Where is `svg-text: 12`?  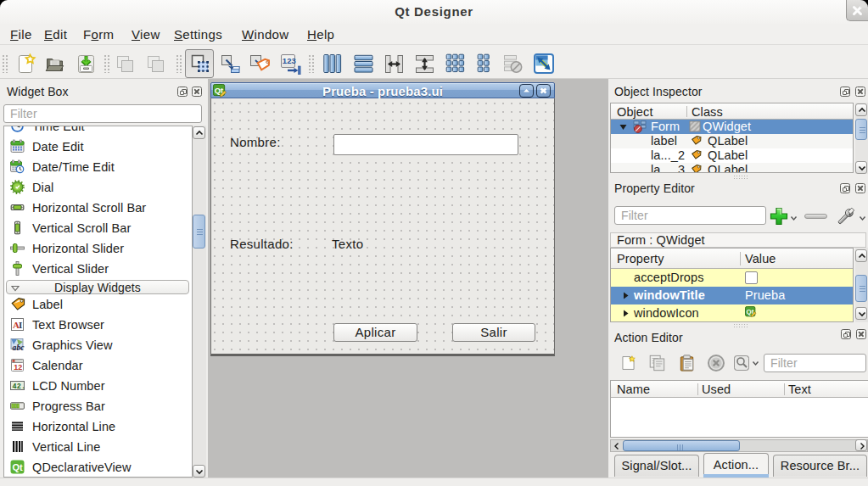 svg-text: 12 is located at coordinates (18, 367).